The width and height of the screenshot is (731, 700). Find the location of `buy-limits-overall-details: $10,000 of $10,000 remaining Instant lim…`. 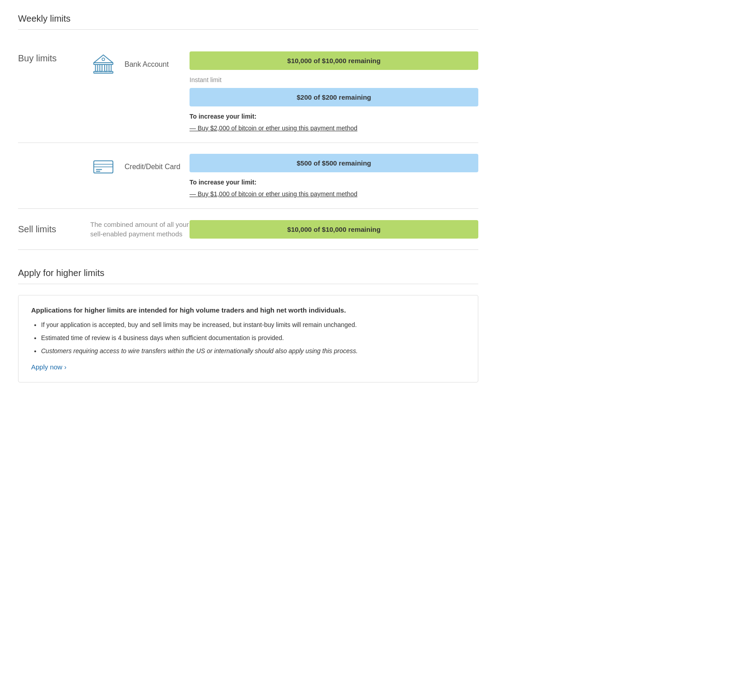

buy-limits-overall-details: $10,000 of $10,000 remaining Instant lim… is located at coordinates (334, 92).